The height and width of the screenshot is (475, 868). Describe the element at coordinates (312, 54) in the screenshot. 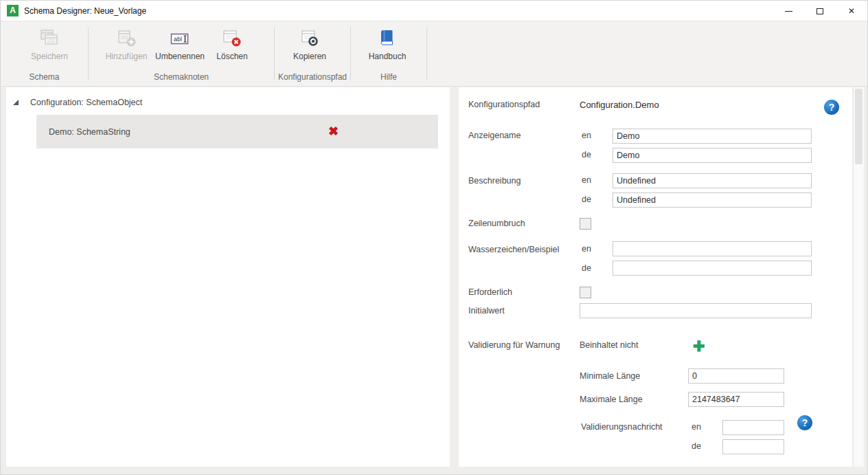

I see `ribbon-group-konfigurationspfad: Kopieren Konfigurationspfad` at that location.